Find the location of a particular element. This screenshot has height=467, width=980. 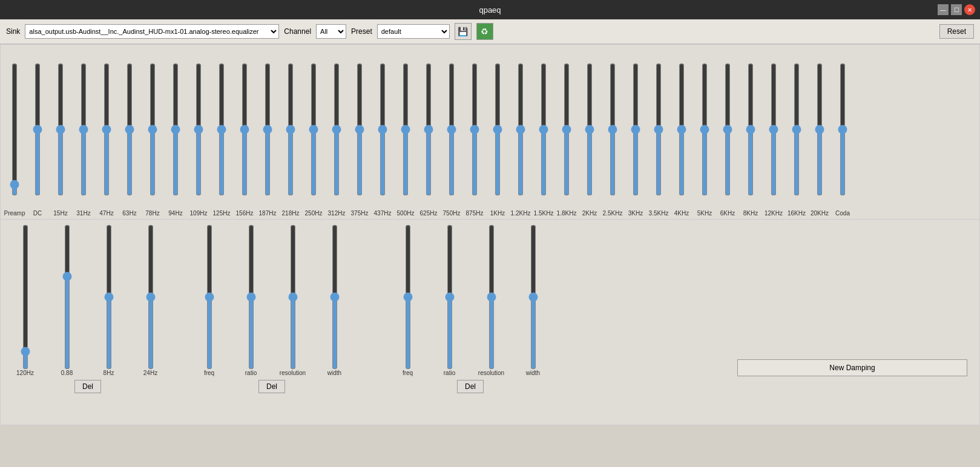

minimize-button: — is located at coordinates (943, 10).